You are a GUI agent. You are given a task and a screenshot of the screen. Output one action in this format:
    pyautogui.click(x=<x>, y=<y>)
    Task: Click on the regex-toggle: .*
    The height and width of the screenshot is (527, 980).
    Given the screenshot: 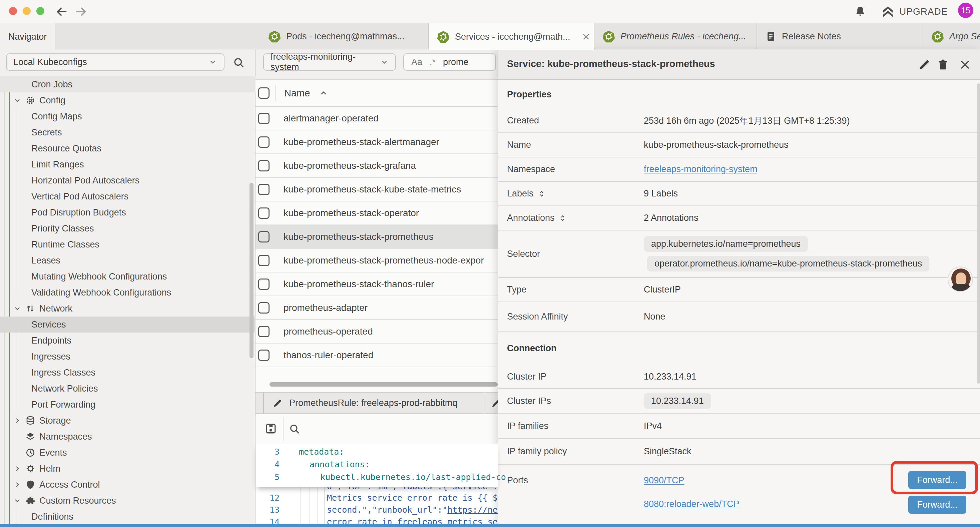 What is the action you would take?
    pyautogui.click(x=433, y=62)
    